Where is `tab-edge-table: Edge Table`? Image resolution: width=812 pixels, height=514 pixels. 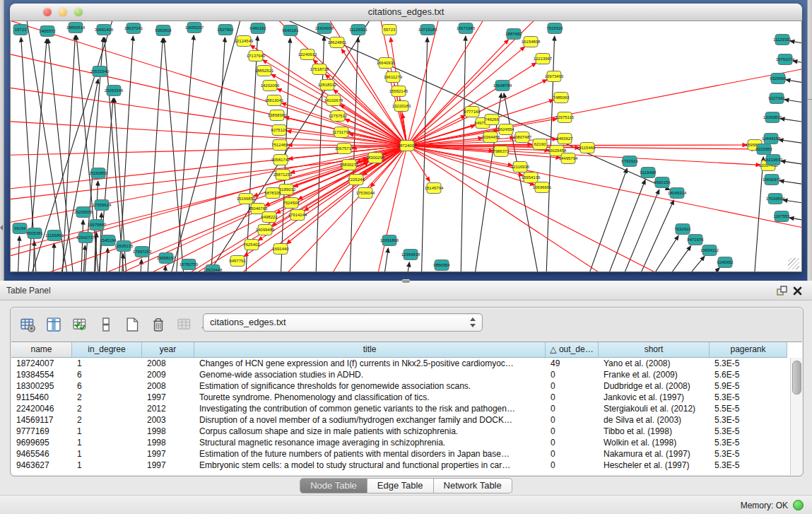 tab-edge-table: Edge Table is located at coordinates (401, 486).